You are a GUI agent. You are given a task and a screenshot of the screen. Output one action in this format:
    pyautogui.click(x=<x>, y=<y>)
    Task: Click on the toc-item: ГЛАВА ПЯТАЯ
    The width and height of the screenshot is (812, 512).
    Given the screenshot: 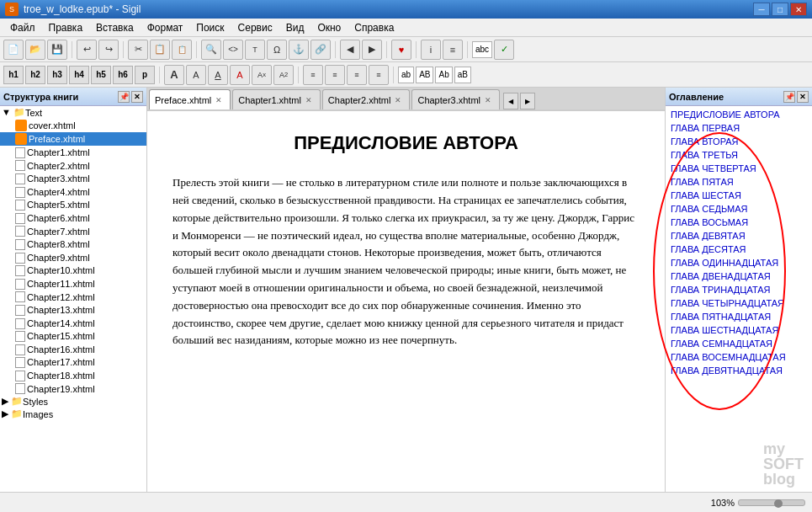 What is the action you would take?
    pyautogui.click(x=739, y=182)
    